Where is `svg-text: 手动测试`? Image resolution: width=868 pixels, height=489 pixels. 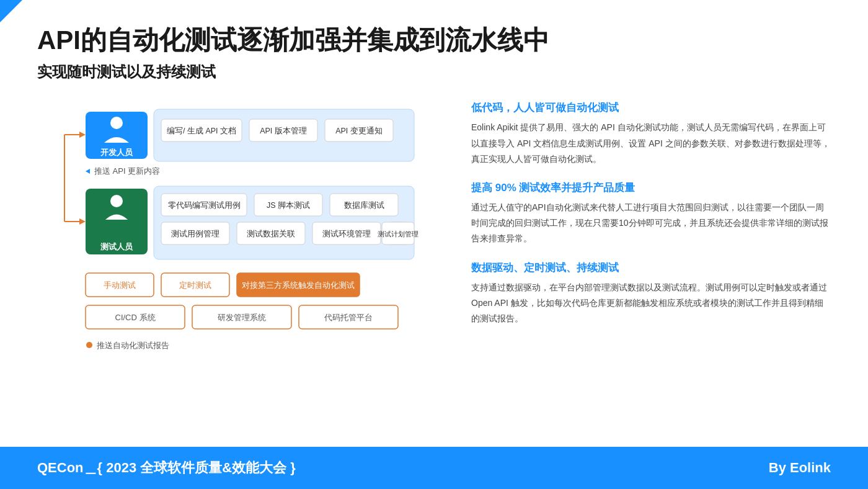
svg-text: 手动测试 is located at coordinates (120, 285).